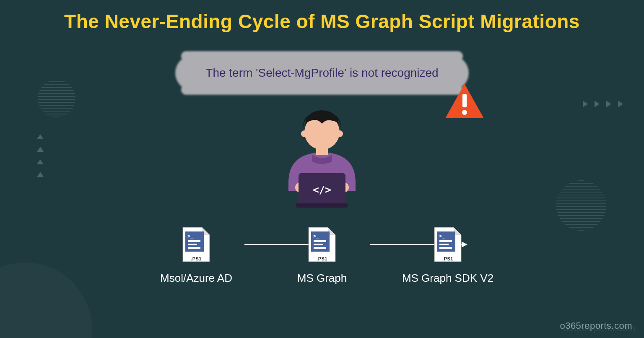 The image size is (644, 338). What do you see at coordinates (322, 157) in the screenshot?
I see `developer-with-laptop-illustration: </>` at bounding box center [322, 157].